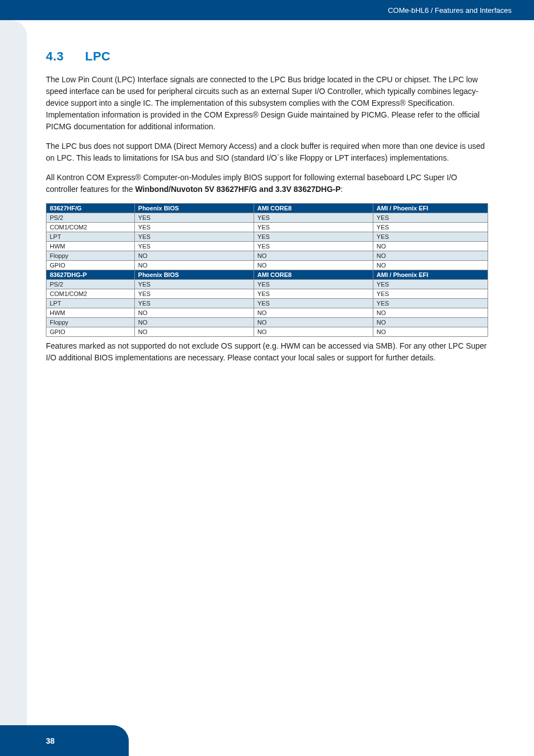  I want to click on table-header-cell: 83627HF/G, so click(91, 208).